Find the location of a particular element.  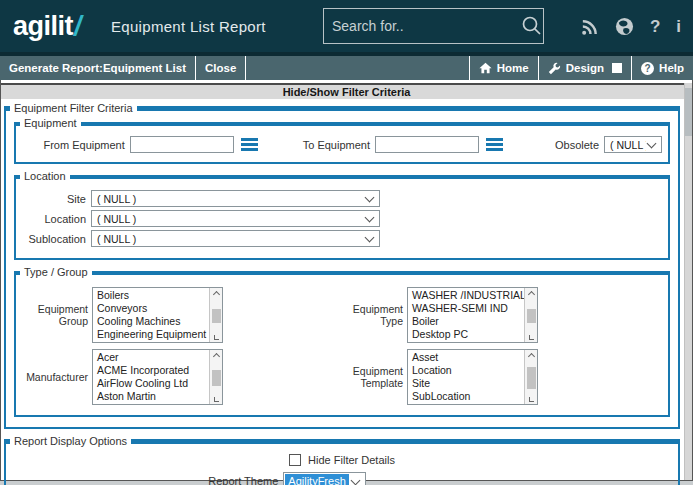

report-theme-row: Report Theme AgilityFresh is located at coordinates (342, 478).